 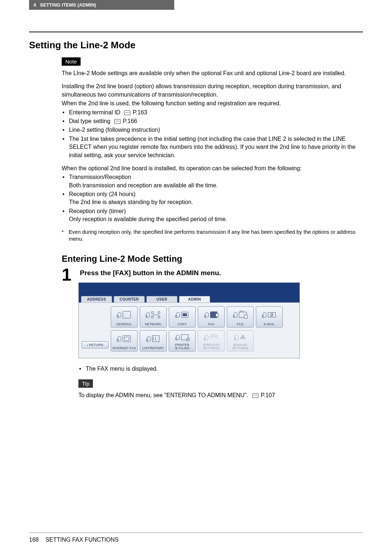 I want to click on list-report-button: LIST/REPORT, so click(x=153, y=341).